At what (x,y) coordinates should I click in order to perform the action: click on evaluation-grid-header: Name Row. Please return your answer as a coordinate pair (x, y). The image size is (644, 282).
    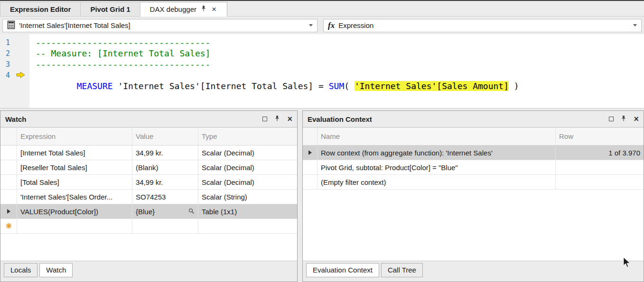
    Looking at the image, I should click on (473, 136).